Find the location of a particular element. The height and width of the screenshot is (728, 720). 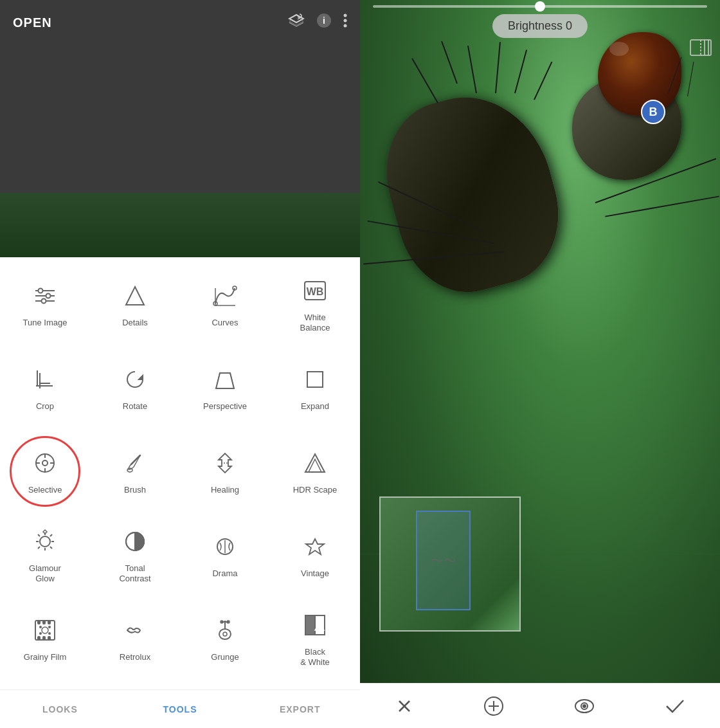

hdr-scape-icon is located at coordinates (315, 465).